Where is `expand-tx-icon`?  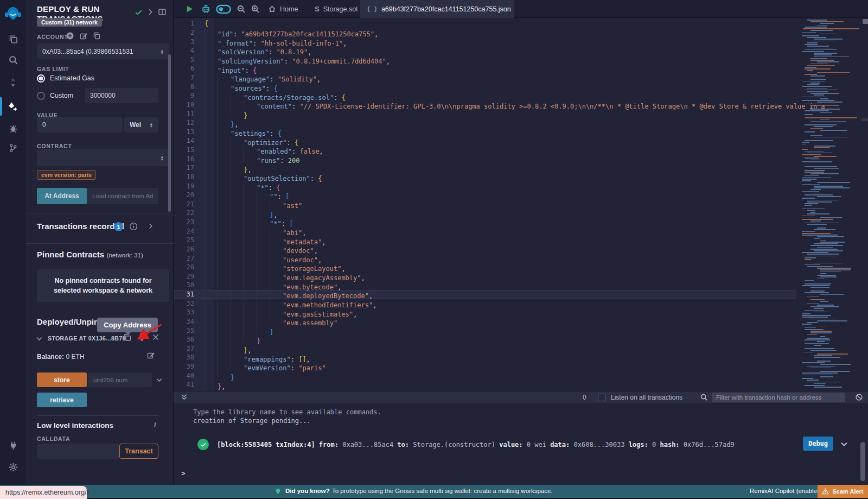
expand-tx-icon is located at coordinates (844, 444).